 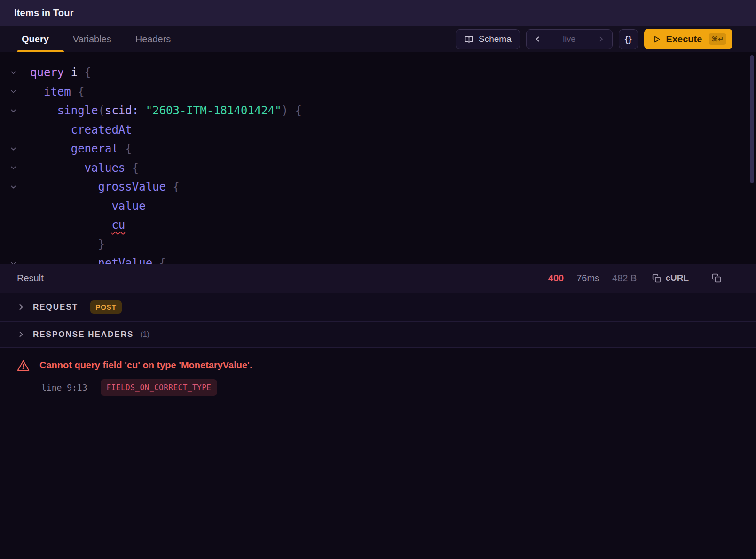 I want to click on code-line: value, so click(x=378, y=206).